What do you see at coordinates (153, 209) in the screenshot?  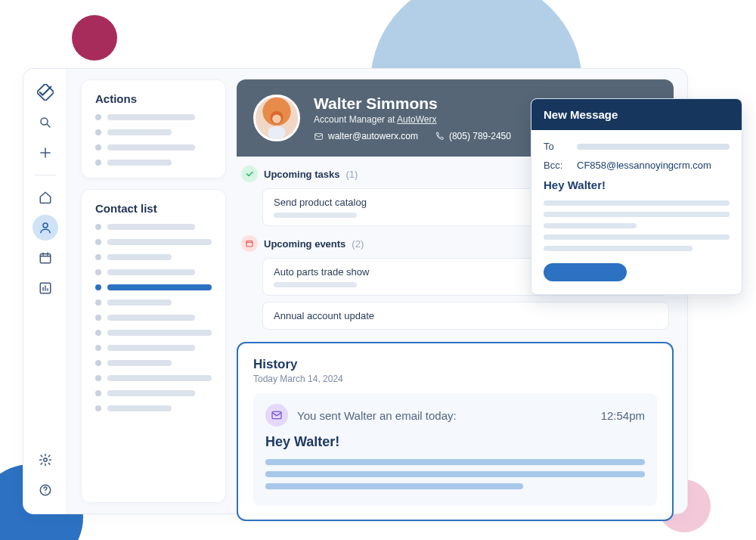 I see `contact-list-title: Contact list` at bounding box center [153, 209].